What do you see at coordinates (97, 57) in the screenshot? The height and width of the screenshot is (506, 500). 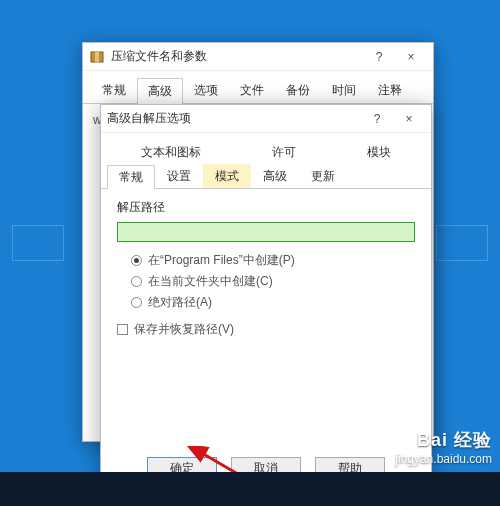 I see `app-icon` at bounding box center [97, 57].